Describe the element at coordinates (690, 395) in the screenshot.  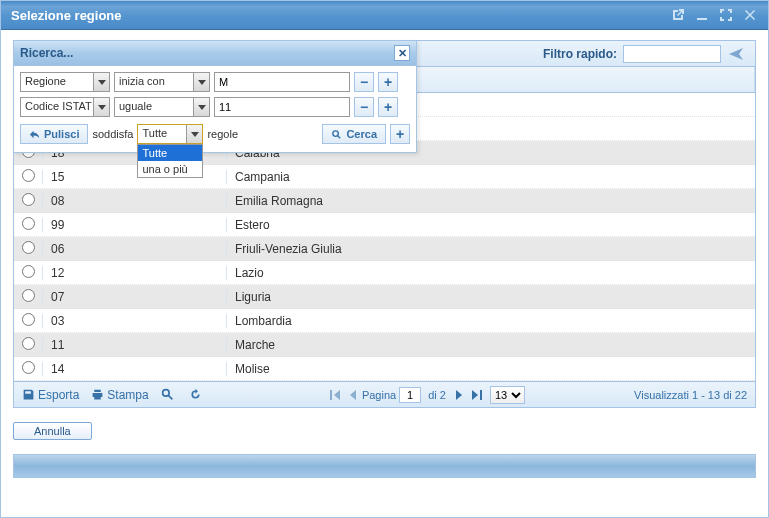
I see `display-info: Visualizzati 1 - 13 di 22` at that location.